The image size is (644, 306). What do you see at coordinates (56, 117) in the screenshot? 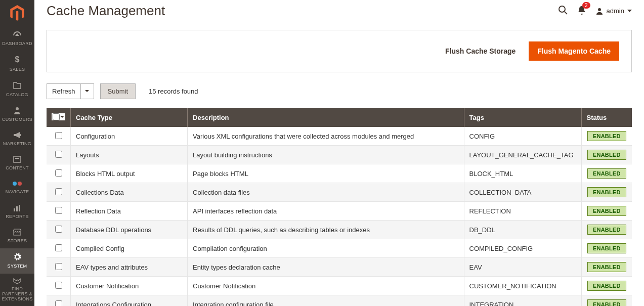
I see `select-all-checkbox` at bounding box center [56, 117].